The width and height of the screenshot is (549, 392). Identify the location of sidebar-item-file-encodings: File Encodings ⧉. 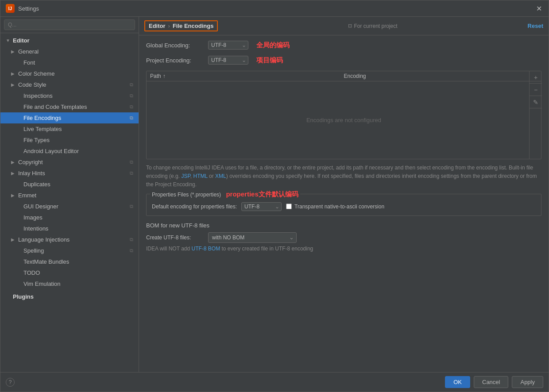
(70, 118).